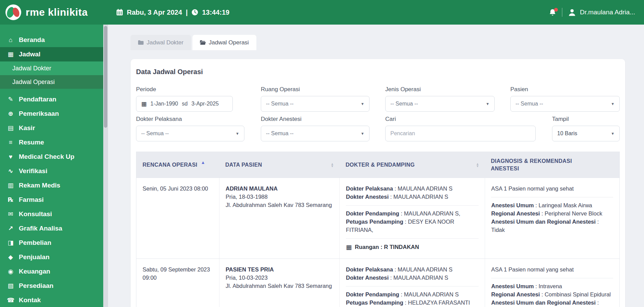  What do you see at coordinates (572, 12) in the screenshot?
I see `user-icon` at bounding box center [572, 12].